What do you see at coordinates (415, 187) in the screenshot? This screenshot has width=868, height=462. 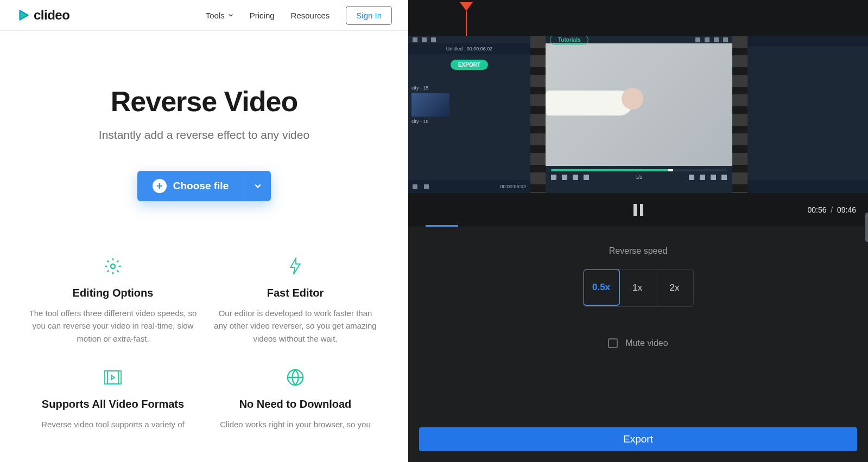 I see `camera-icon` at bounding box center [415, 187].